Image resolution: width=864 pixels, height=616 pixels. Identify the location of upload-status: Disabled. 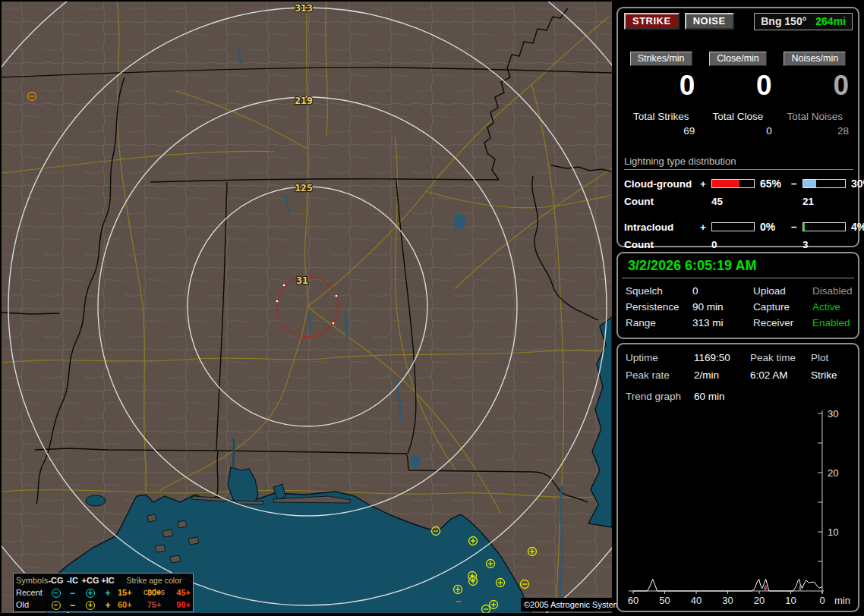
(832, 291).